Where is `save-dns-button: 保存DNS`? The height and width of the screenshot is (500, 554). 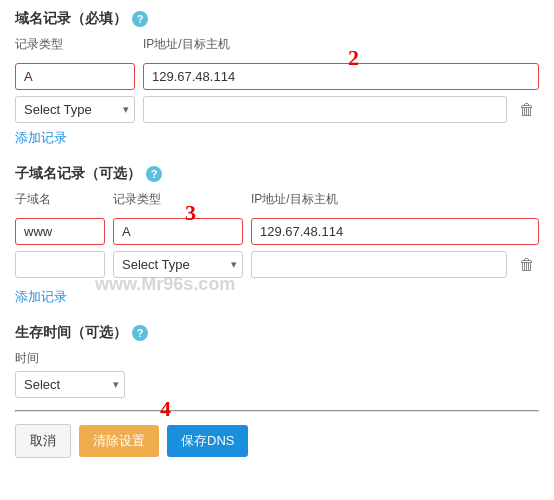
save-dns-button: 保存DNS is located at coordinates (208, 441).